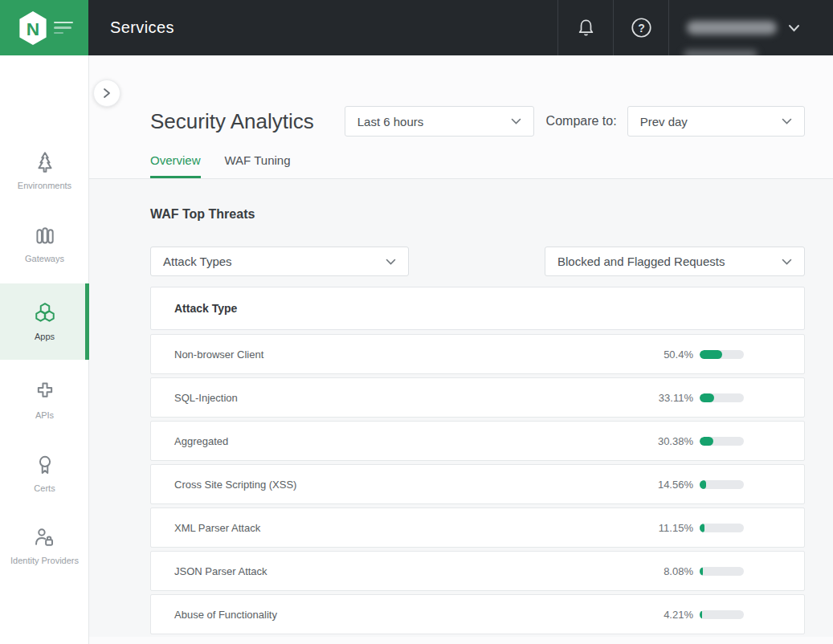  What do you see at coordinates (641, 27) in the screenshot?
I see `help-button: ?` at bounding box center [641, 27].